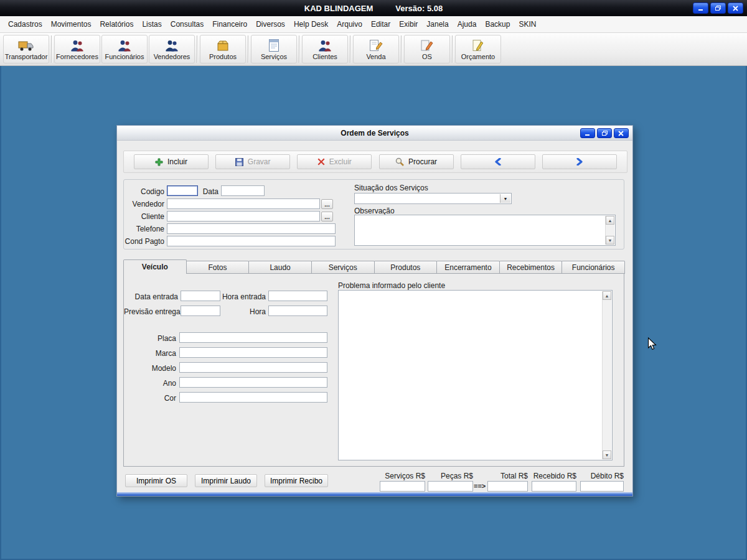 The width and height of the screenshot is (747, 560). What do you see at coordinates (71, 24) in the screenshot?
I see `menu-item-movimentos: Movimentos` at bounding box center [71, 24].